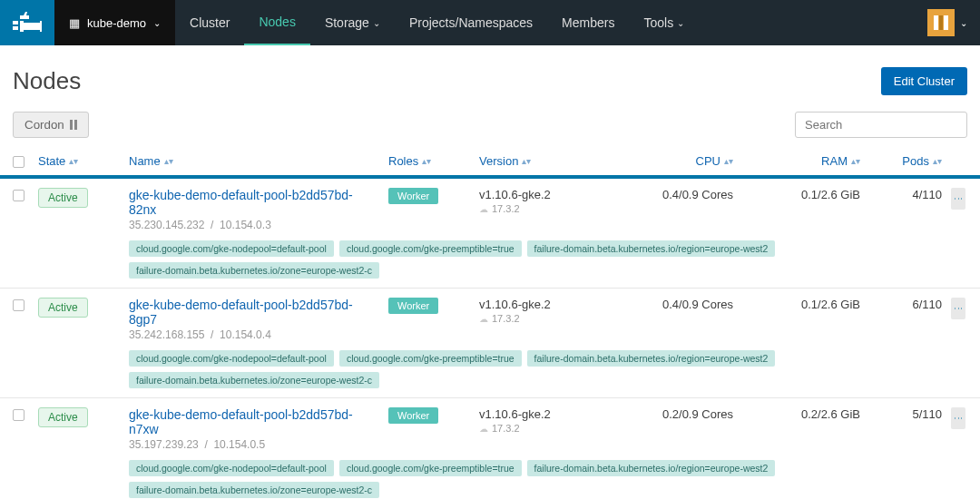 This screenshot has width=980, height=499. What do you see at coordinates (254, 225) in the screenshot?
I see `node-ips: 35.230.145.232 / 10.154.0.3` at bounding box center [254, 225].